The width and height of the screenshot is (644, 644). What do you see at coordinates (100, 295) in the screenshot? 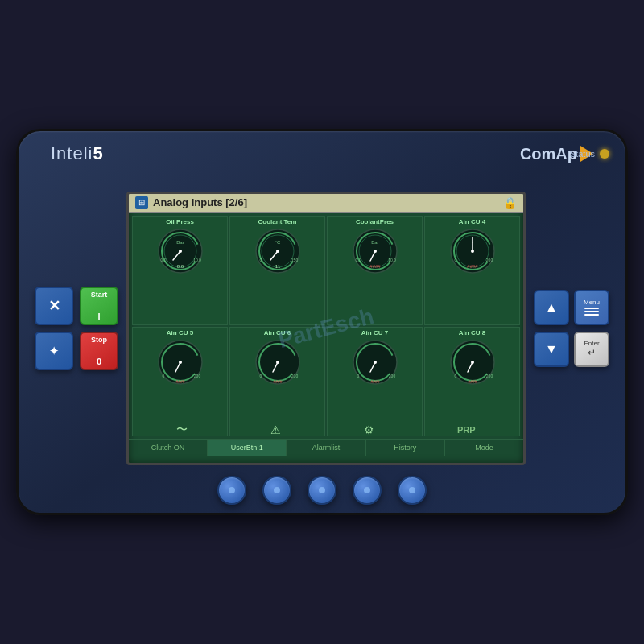
I see `start-label: Start` at bounding box center [100, 295].